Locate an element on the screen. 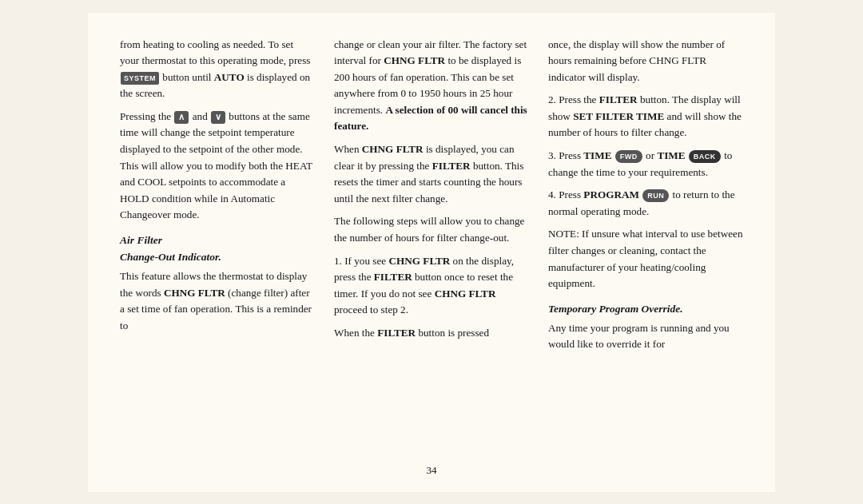 This screenshot has width=863, height=504. col3-p5: NOTE: If unsure what interval to use bet… is located at coordinates (646, 259).